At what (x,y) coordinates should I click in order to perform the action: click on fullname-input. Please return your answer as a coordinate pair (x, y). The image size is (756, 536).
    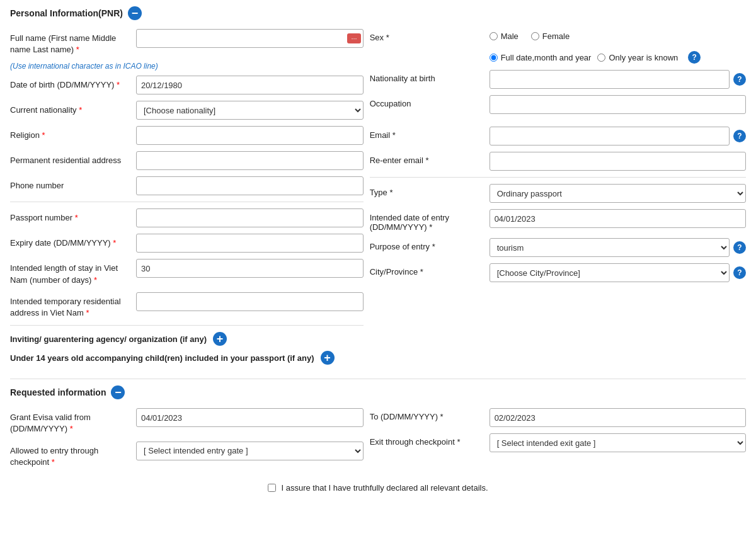
    Looking at the image, I should click on (249, 38).